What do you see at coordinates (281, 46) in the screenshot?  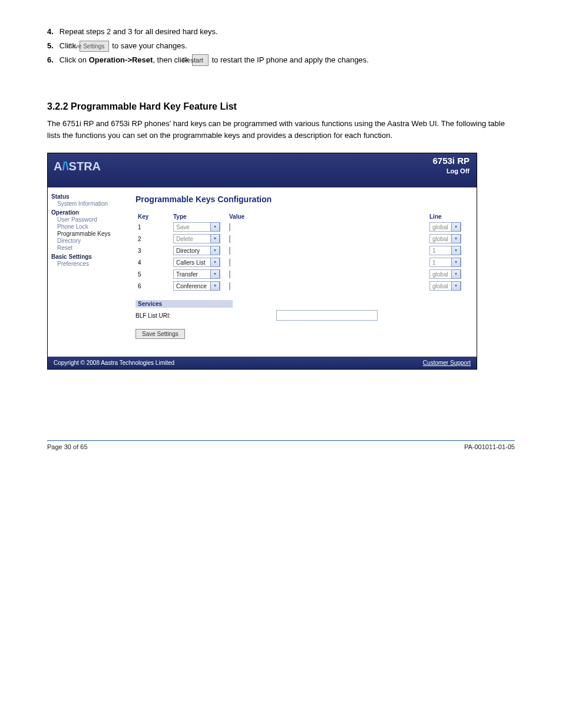 I see `instruction-list: 4.Repeat steps 2 and 3 for all desired h…` at bounding box center [281, 46].